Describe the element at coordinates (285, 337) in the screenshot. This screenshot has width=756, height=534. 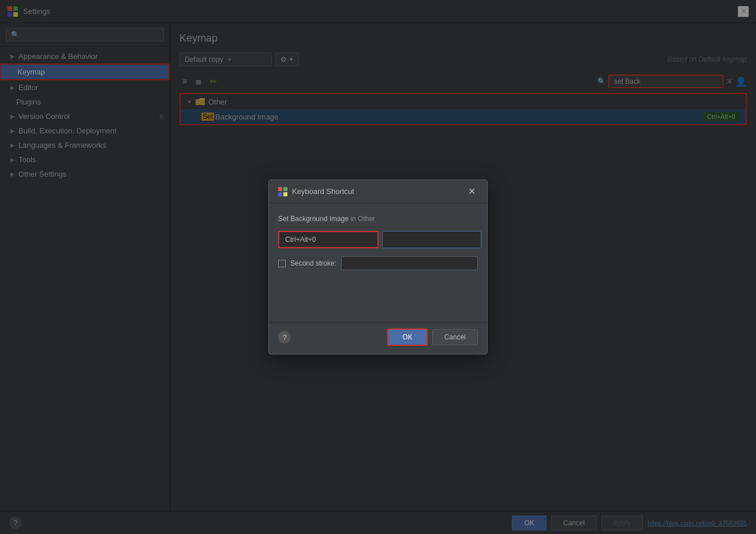
I see `modal-help-button: ?` at that location.